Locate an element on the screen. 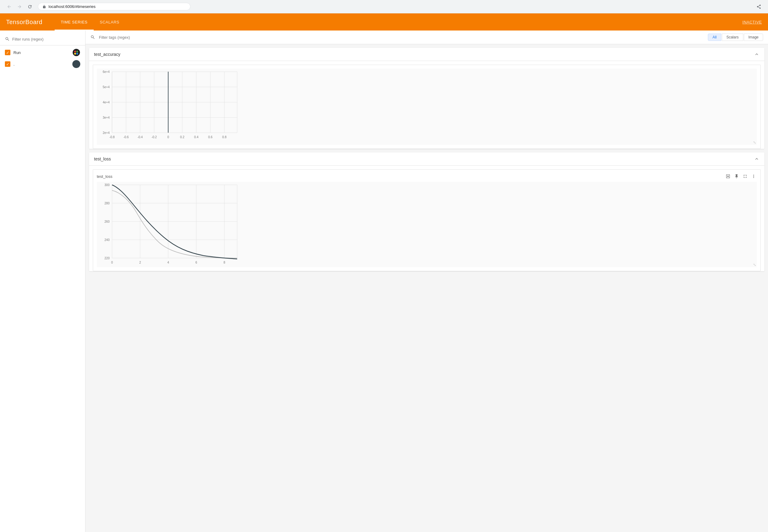 This screenshot has height=532, width=768. filter-tags-input is located at coordinates (402, 37).